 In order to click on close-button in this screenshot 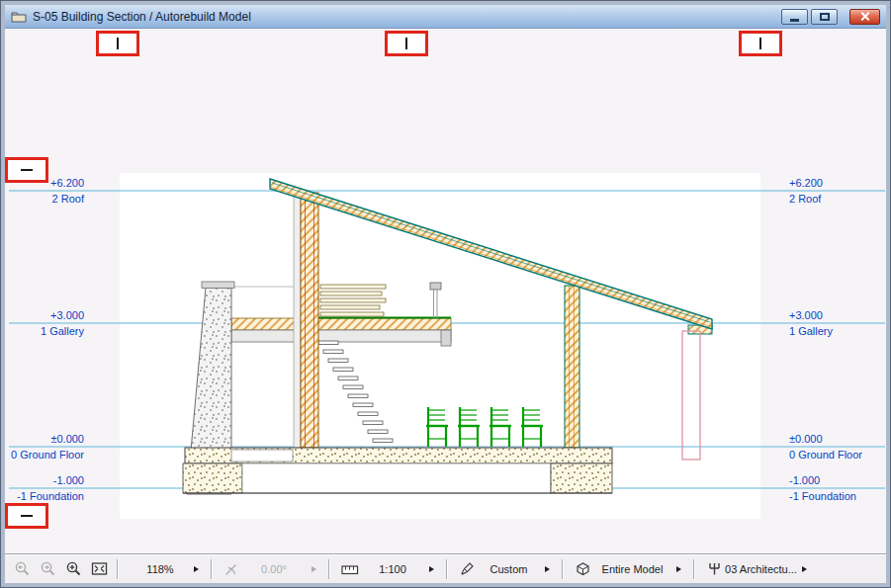, I will do `click(864, 17)`.